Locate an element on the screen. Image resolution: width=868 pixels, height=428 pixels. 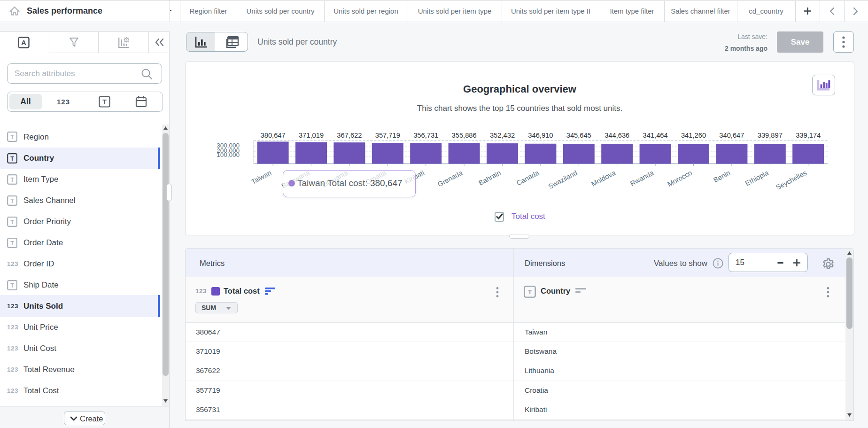
svg-text: 367,622 is located at coordinates (349, 135).